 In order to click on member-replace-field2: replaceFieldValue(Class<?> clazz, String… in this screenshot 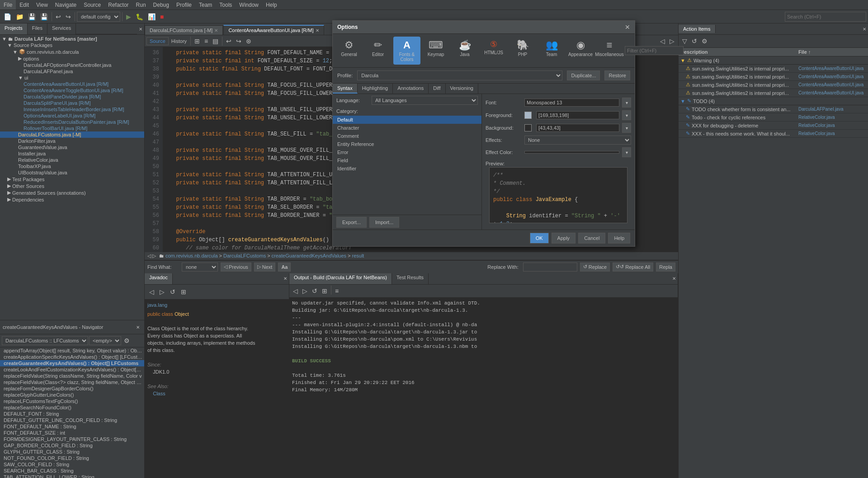, I will do `click(72, 382)`.